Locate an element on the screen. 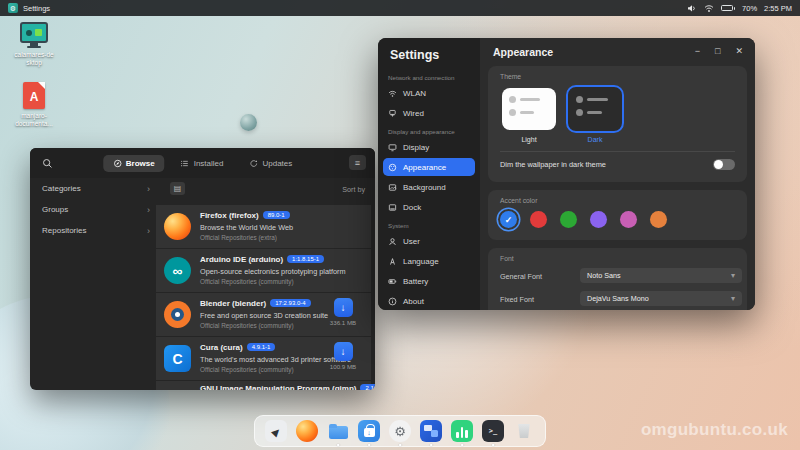 This screenshot has width=800, height=450. dock-item-file-manager is located at coordinates (338, 431).